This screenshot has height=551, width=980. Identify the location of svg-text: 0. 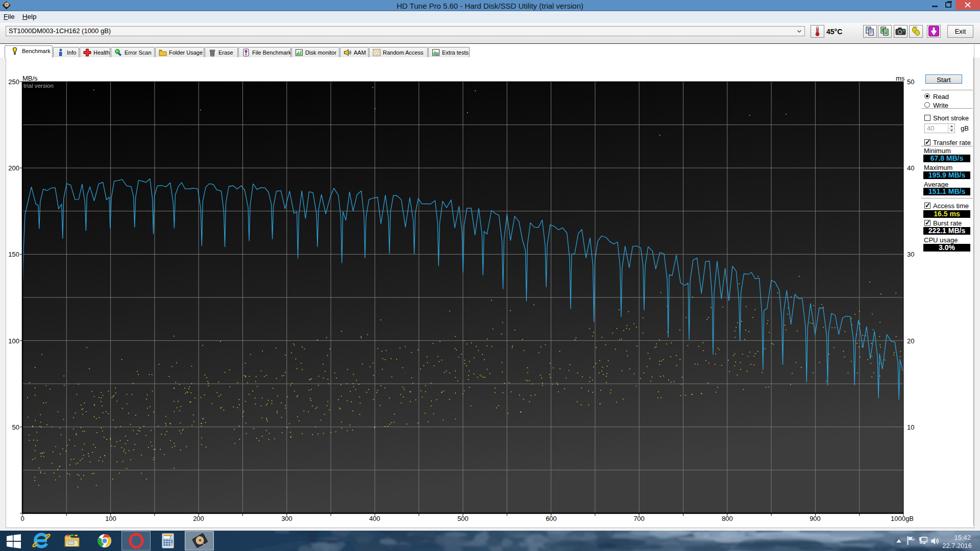
(170, 538).